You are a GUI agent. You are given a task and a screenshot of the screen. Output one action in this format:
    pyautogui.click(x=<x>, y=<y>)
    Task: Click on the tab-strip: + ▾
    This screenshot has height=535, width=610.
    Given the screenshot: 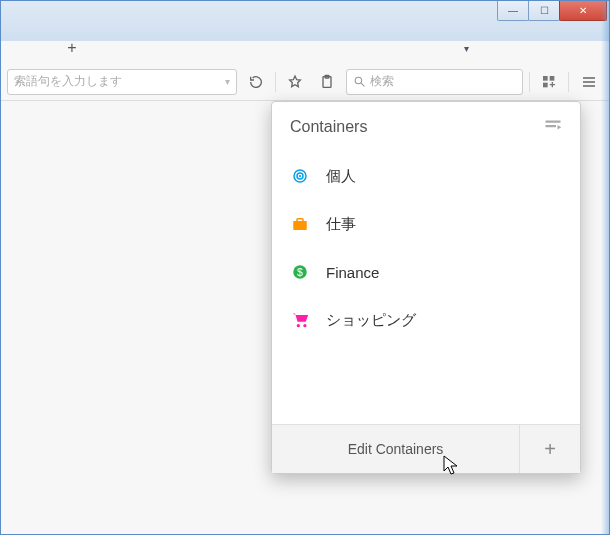 What is the action you would take?
    pyautogui.click(x=305, y=48)
    